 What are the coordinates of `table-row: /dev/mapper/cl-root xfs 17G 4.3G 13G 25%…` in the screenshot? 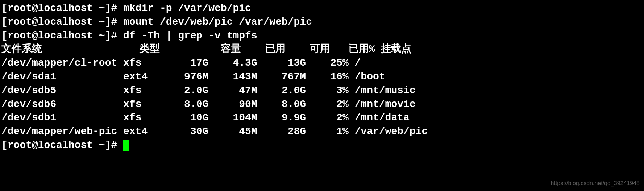 It's located at (322, 63).